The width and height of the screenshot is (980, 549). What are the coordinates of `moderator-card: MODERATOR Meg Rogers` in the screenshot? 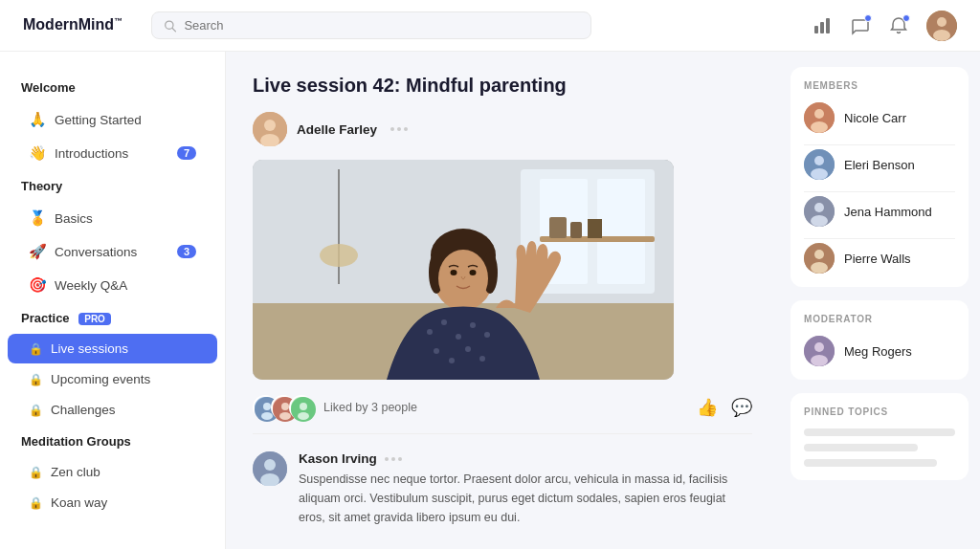 It's located at (880, 340).